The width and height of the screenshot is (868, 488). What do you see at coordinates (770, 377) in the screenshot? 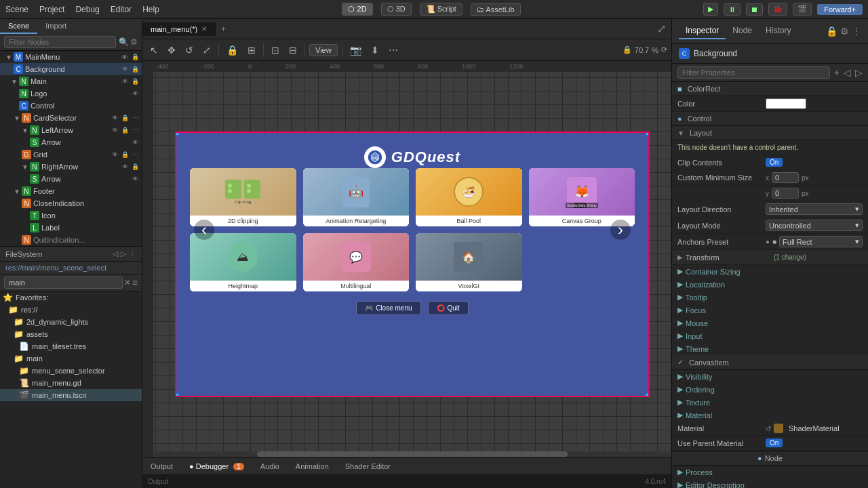
I see `section-visibility: ▶ Visibility` at bounding box center [770, 377].